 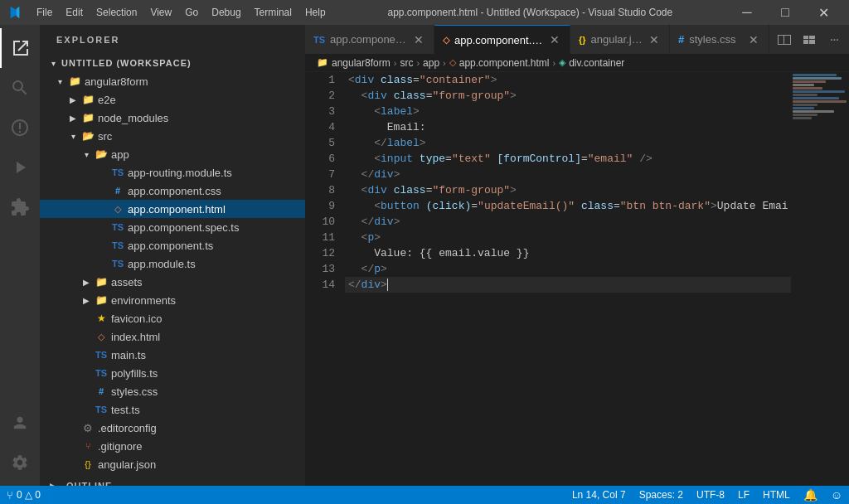 What do you see at coordinates (811, 495) in the screenshot?
I see `notifications-status: 🔔` at bounding box center [811, 495].